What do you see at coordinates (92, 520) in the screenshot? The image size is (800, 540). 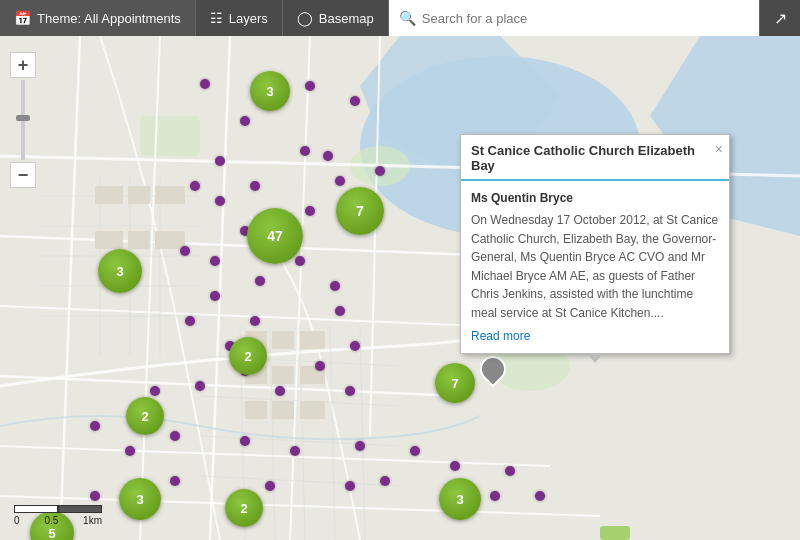 I see `scale-label-one: 1km` at bounding box center [92, 520].